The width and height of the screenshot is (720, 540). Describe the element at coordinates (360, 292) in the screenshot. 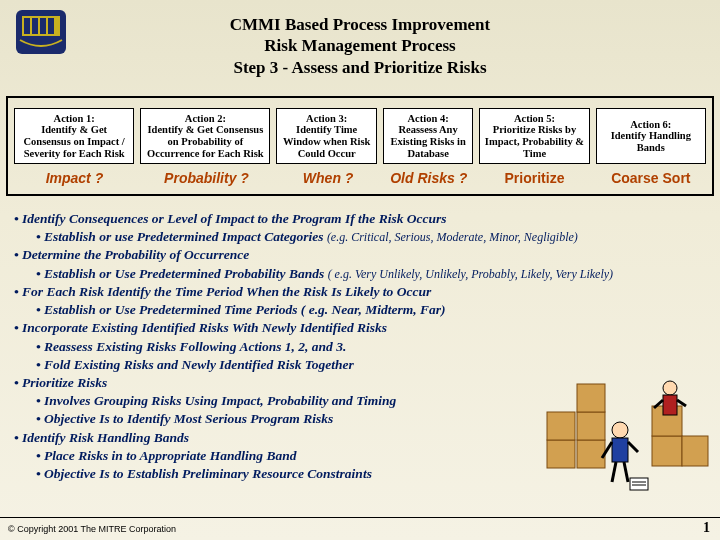

I see `bullet-3: • For Each Risk Identify the Time Period…` at that location.